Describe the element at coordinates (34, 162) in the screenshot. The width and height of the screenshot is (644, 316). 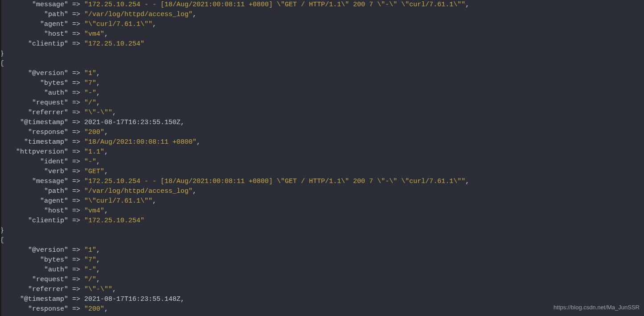
I see `field-key: "ident"` at that location.